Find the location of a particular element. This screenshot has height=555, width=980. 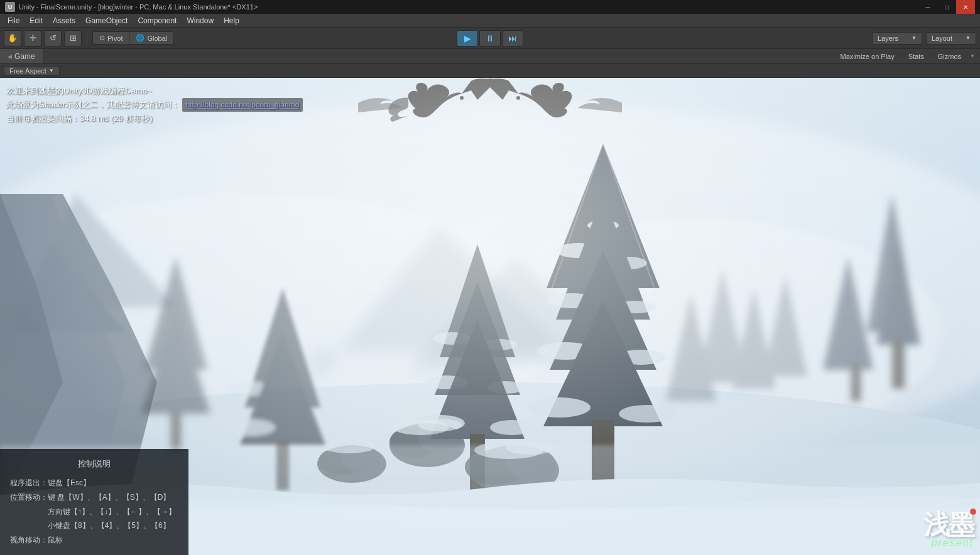

hud-line1: 欢迎来到浅墨的Unity3D游戏编程Demo~ is located at coordinates (155, 91).